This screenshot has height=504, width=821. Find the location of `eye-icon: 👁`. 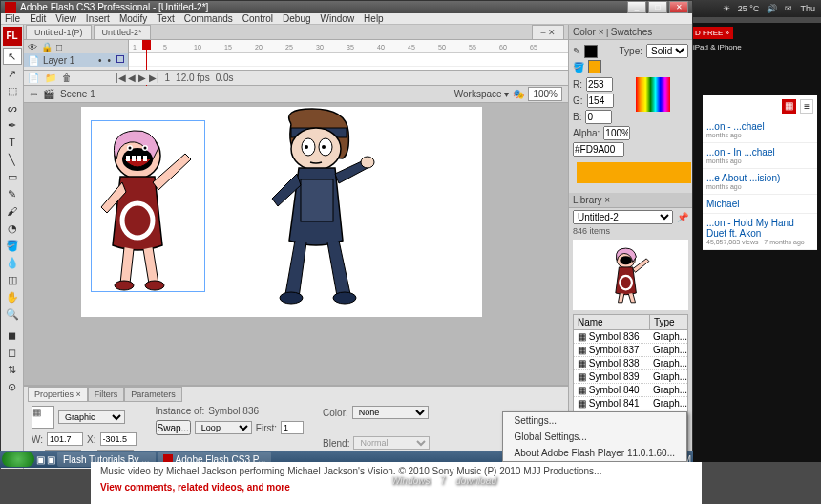

eye-icon: 👁 is located at coordinates (32, 48).